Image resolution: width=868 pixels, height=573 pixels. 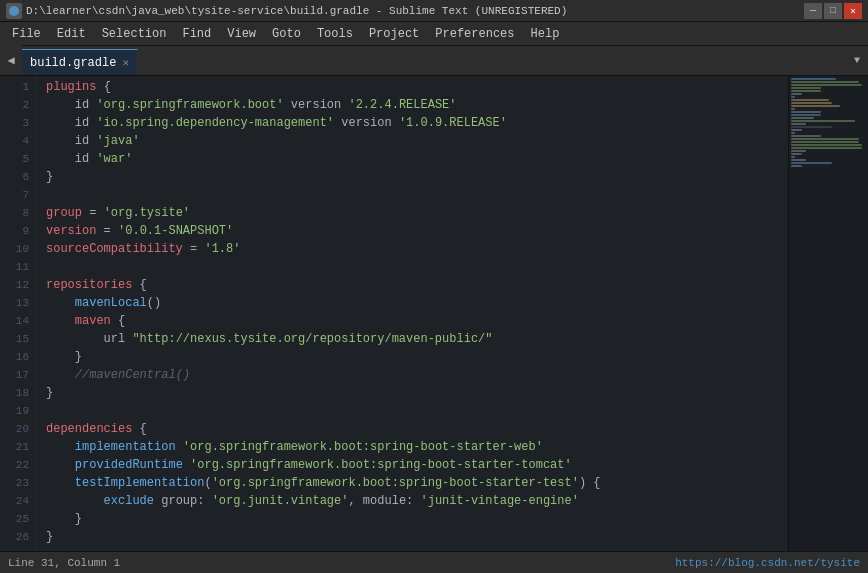 What do you see at coordinates (73, 63) in the screenshot?
I see `tab-label: build.gradle` at bounding box center [73, 63].